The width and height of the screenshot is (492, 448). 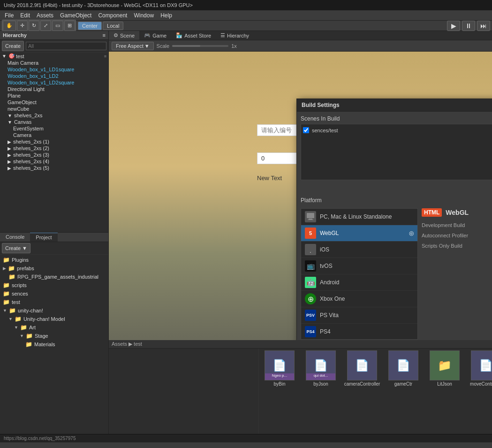 What do you see at coordinates (54, 161) in the screenshot?
I see `hierarchy-item-shelves4: ▶ shelves_2xs (4)` at bounding box center [54, 161].